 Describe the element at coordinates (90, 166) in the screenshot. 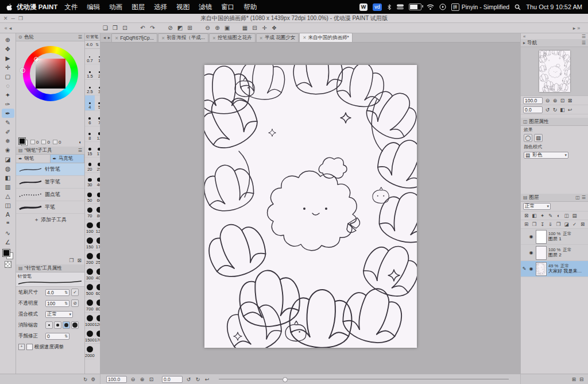

I see `brush-size-20: 20` at that location.